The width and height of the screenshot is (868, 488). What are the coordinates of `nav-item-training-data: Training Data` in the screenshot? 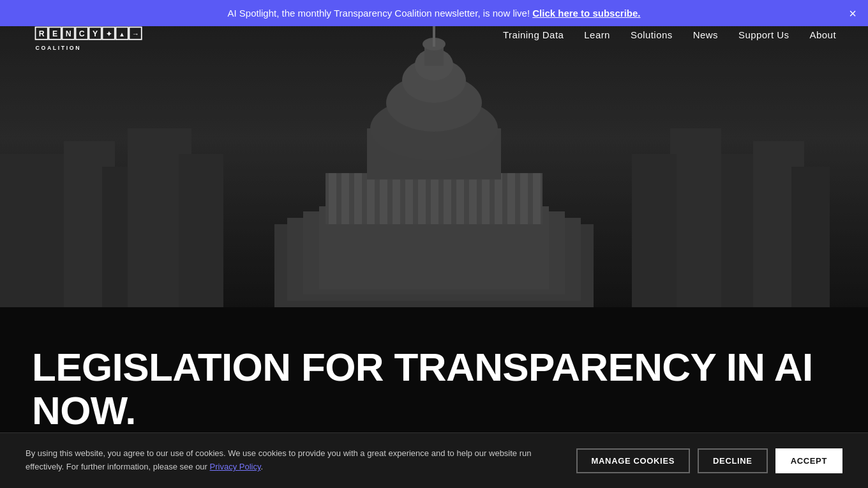 It's located at (534, 35).